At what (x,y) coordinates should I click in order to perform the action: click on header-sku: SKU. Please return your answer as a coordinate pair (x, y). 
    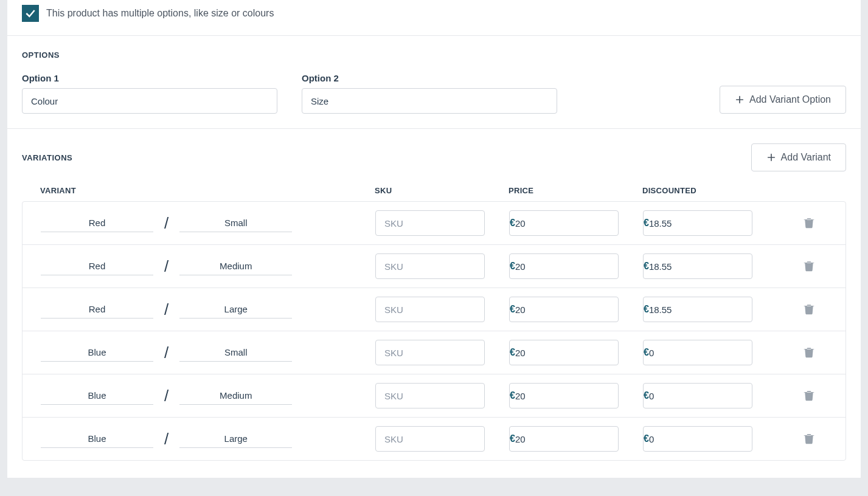
    Looking at the image, I should click on (442, 191).